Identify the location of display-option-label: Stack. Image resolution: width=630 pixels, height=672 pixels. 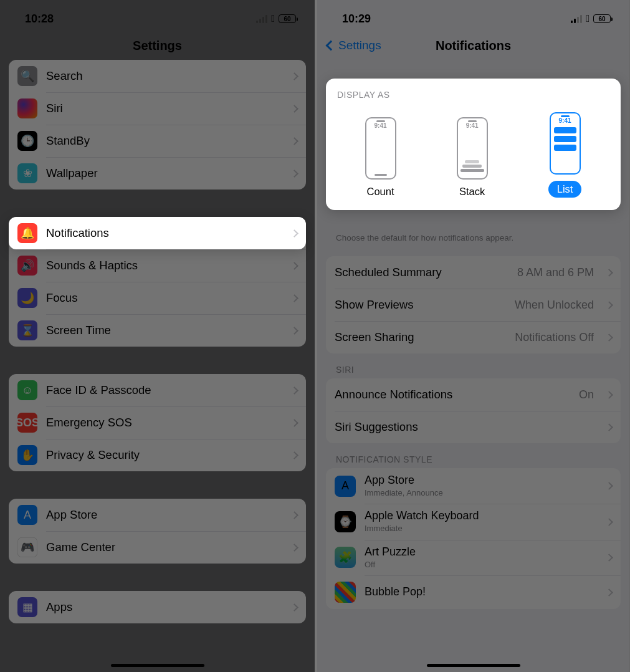
(472, 192).